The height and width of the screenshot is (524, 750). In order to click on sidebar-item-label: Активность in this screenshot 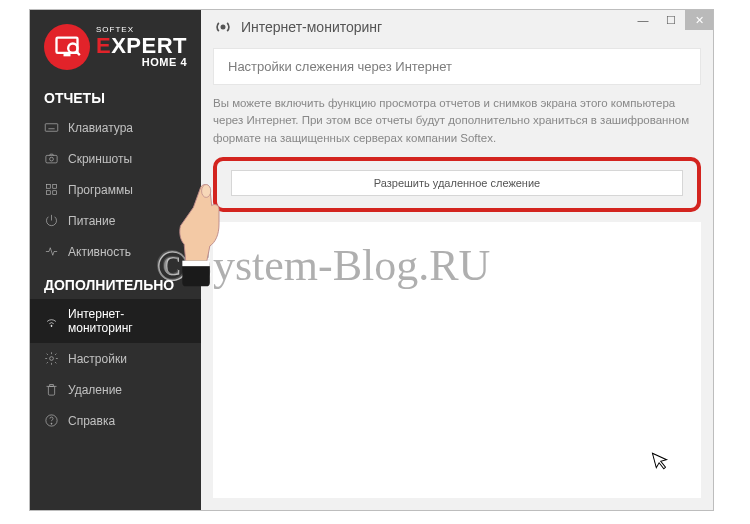, I will do `click(100, 252)`.